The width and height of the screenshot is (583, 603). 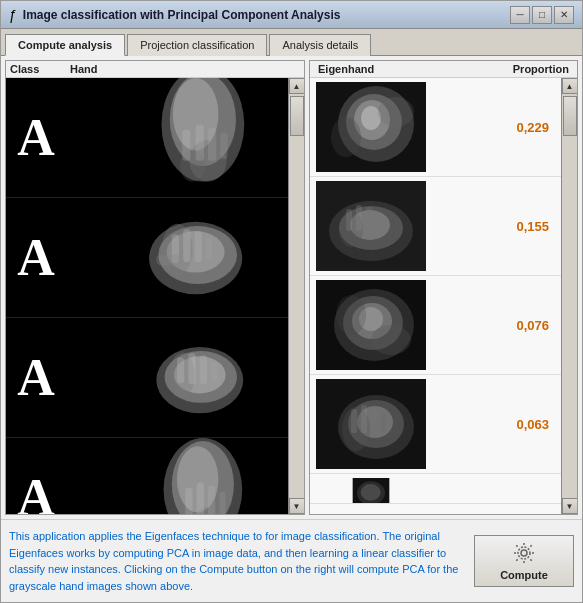 What do you see at coordinates (569, 296) in the screenshot?
I see `right-scrollbar: ▲ ▼` at bounding box center [569, 296].